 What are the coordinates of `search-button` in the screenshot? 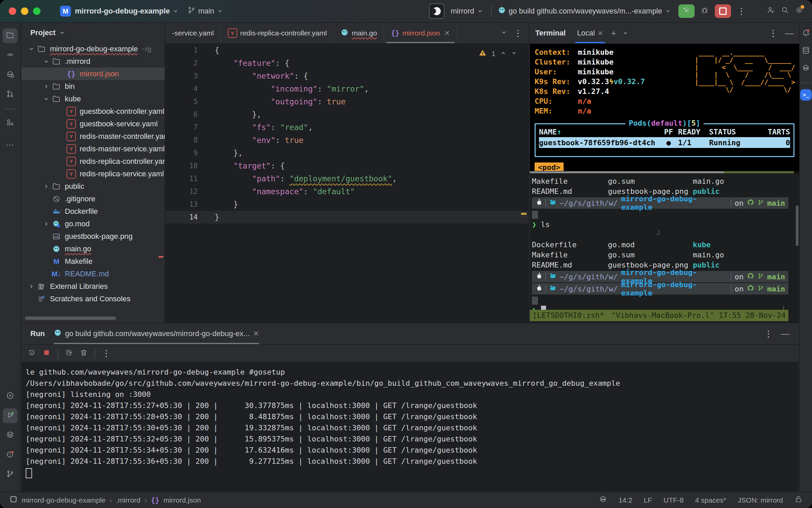 It's located at (785, 11).